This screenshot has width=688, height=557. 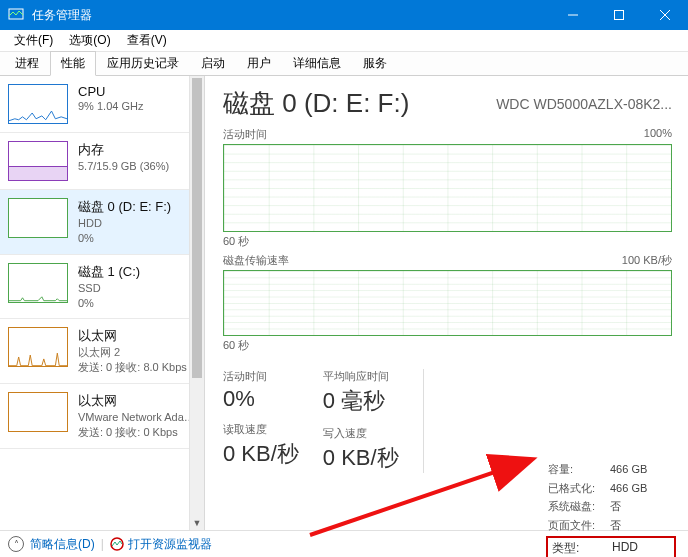 What do you see at coordinates (138, 432) in the screenshot?
I see `sidebar-eth1-sub2: 发送: 0 接收: 0 Kbps` at bounding box center [138, 432].